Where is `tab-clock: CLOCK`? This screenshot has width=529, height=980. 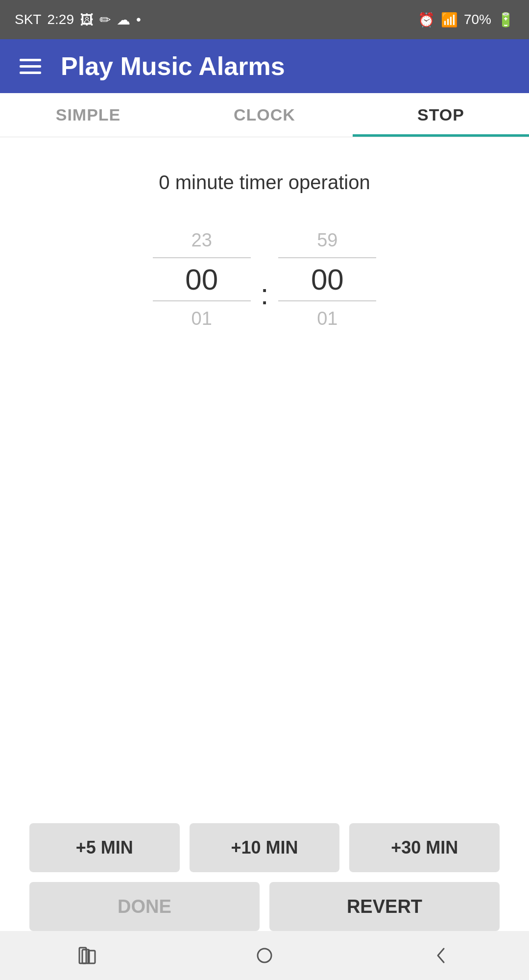
tab-clock: CLOCK is located at coordinates (264, 115).